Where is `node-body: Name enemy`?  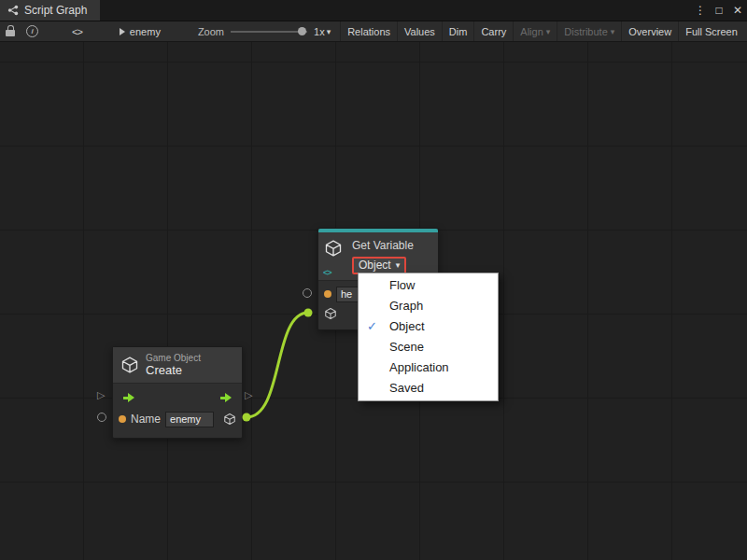 node-body: Name enemy is located at coordinates (177, 411).